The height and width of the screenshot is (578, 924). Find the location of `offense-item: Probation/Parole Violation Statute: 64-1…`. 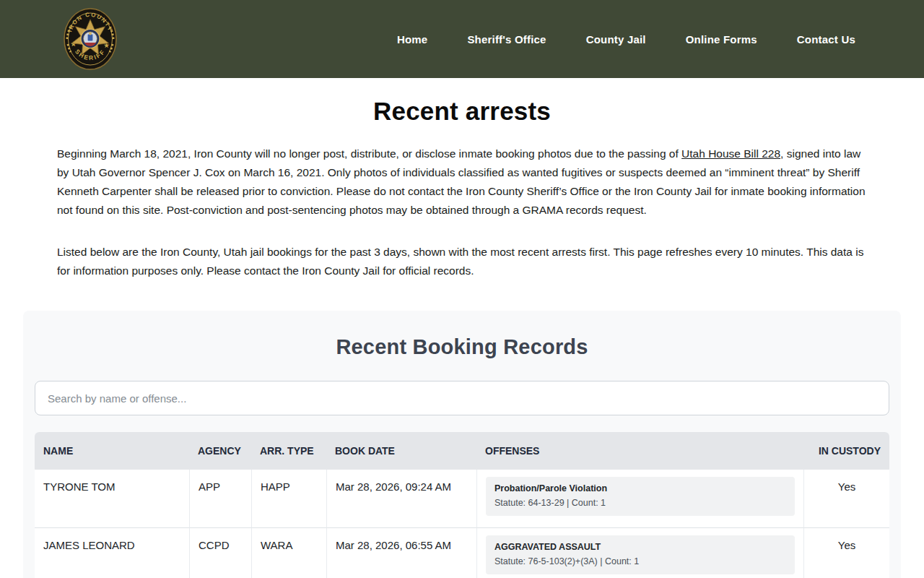

offense-item: Probation/Parole Violation Statute: 64-1… is located at coordinates (640, 496).